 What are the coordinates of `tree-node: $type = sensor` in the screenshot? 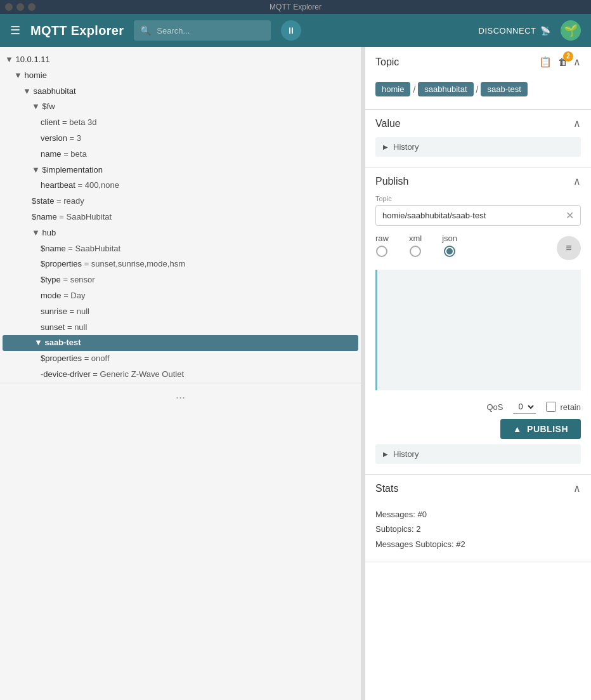 It's located at (180, 281).